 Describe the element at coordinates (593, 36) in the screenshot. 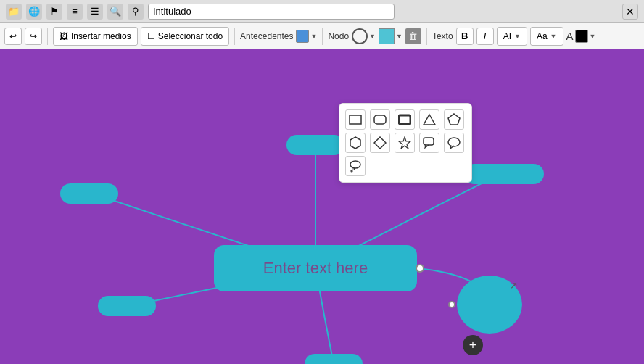

I see `text-color-arrow: ▼` at that location.